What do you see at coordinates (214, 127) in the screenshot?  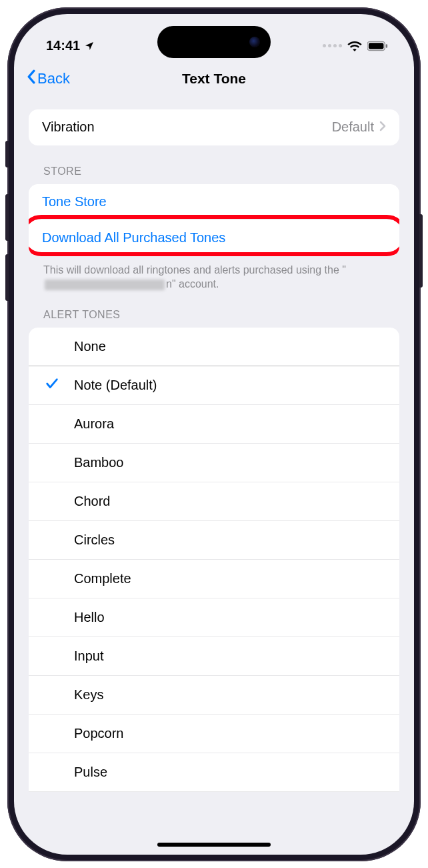 I see `vibration-row: Vibration Default` at bounding box center [214, 127].